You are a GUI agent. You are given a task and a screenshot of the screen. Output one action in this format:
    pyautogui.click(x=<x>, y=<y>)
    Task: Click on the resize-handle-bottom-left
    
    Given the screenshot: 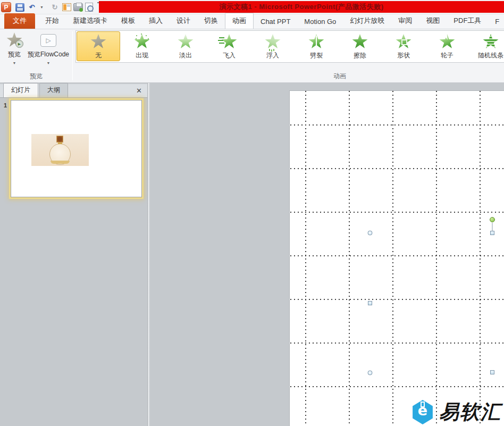 What is the action you would take?
    pyautogui.click(x=370, y=373)
    